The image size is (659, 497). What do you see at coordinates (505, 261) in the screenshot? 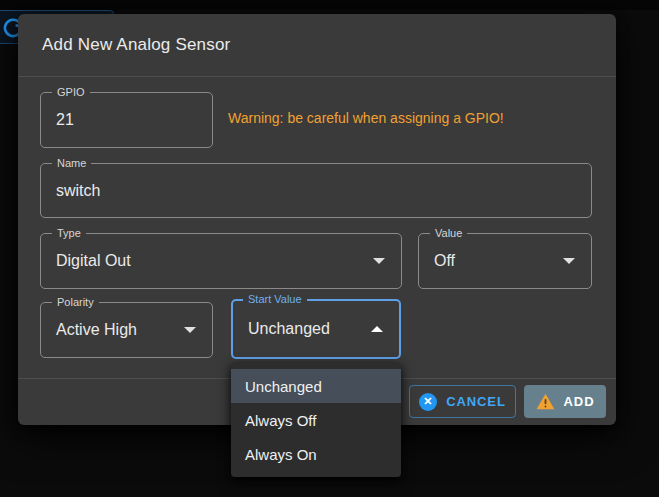
I see `value-select: Value Off` at bounding box center [505, 261].